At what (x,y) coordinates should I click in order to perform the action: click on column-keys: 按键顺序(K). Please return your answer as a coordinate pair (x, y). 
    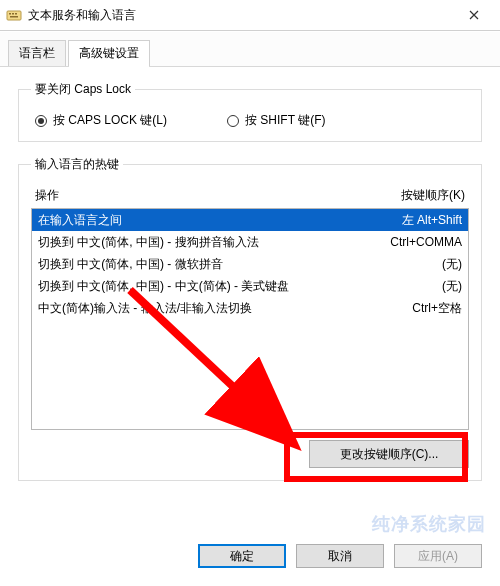
    Looking at the image, I should click on (433, 196).